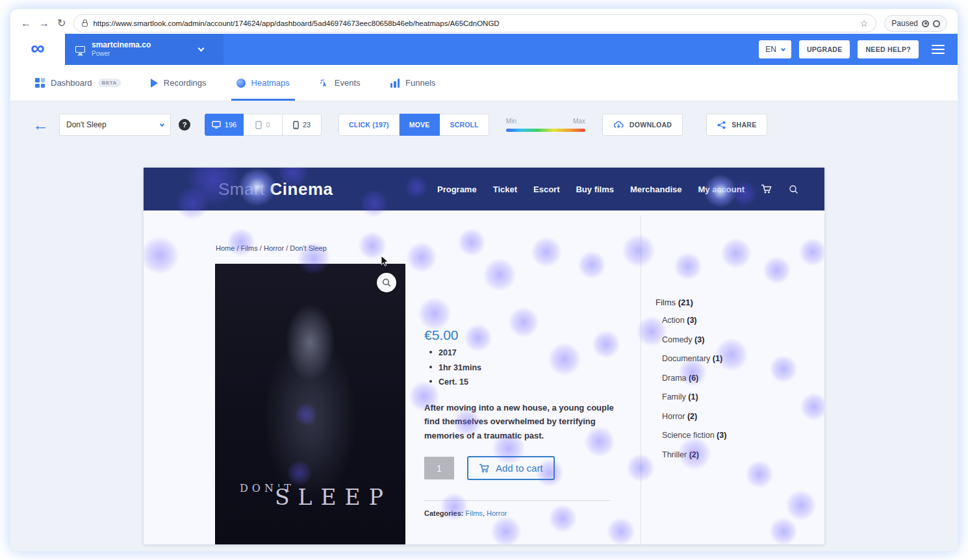  What do you see at coordinates (442, 335) in the screenshot?
I see `film-price: €5.00` at bounding box center [442, 335].